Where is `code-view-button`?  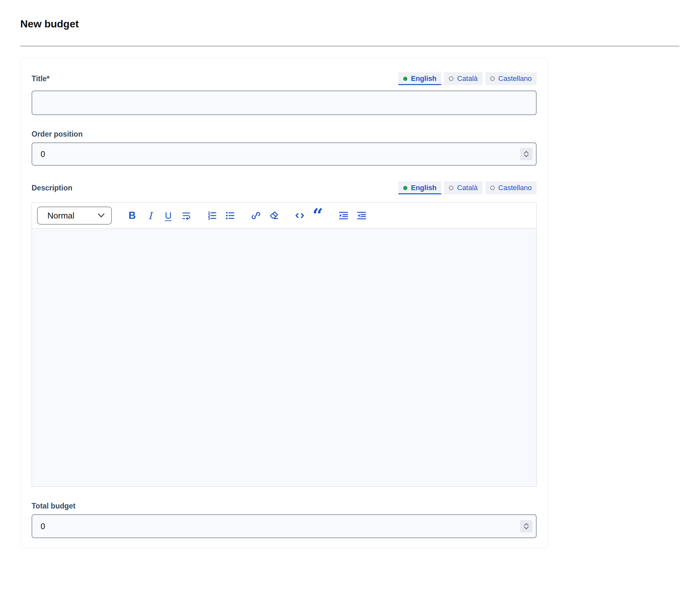 code-view-button is located at coordinates (300, 216).